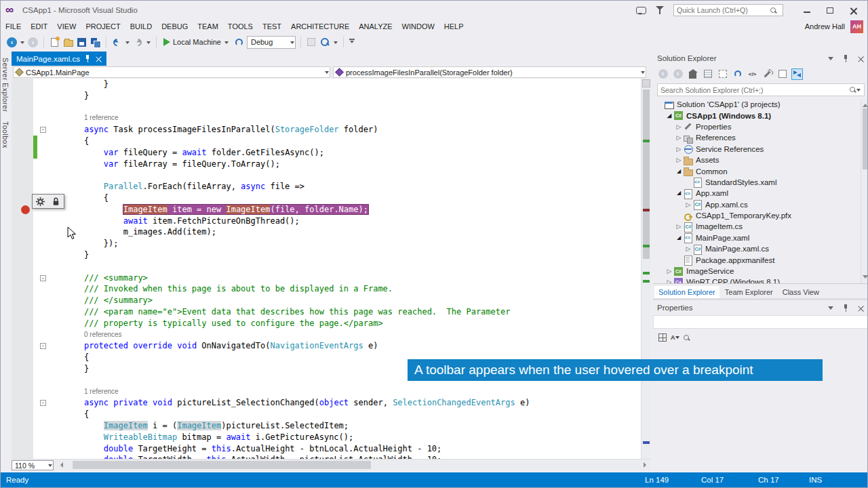 The height and width of the screenshot is (488, 868). I want to click on document-tab: MainPage.xaml.cs, so click(59, 58).